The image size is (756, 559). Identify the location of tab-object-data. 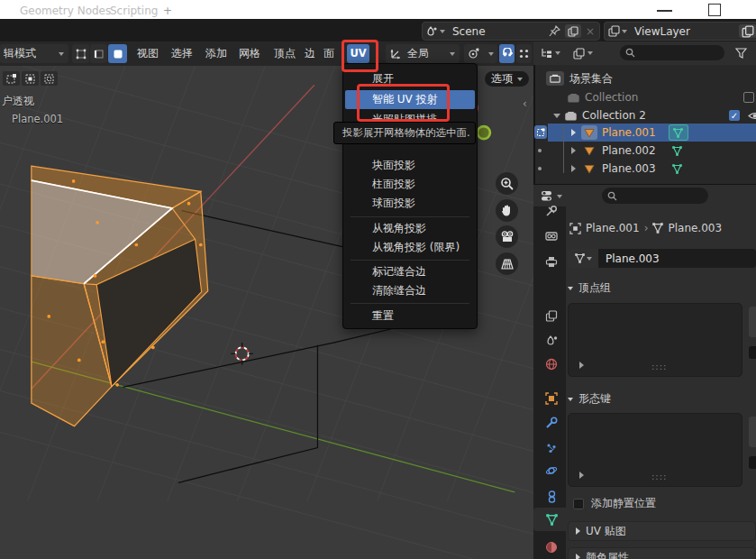
(551, 519).